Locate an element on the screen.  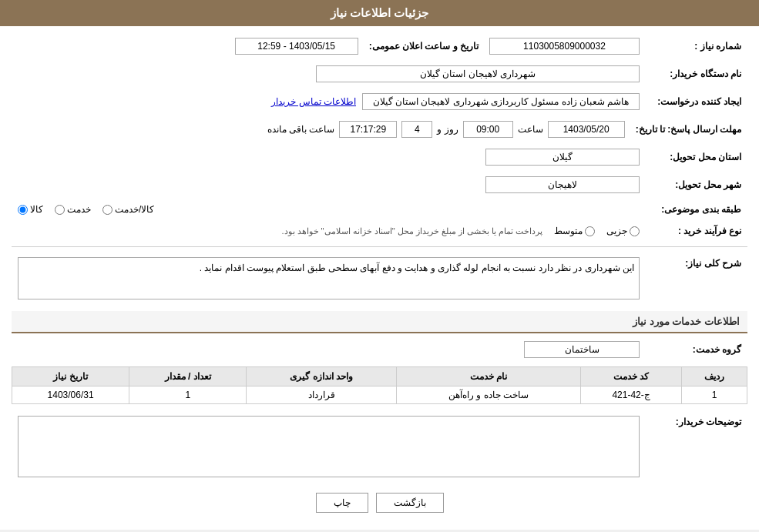
category-khedmat-label: خدمت is located at coordinates (79, 209).